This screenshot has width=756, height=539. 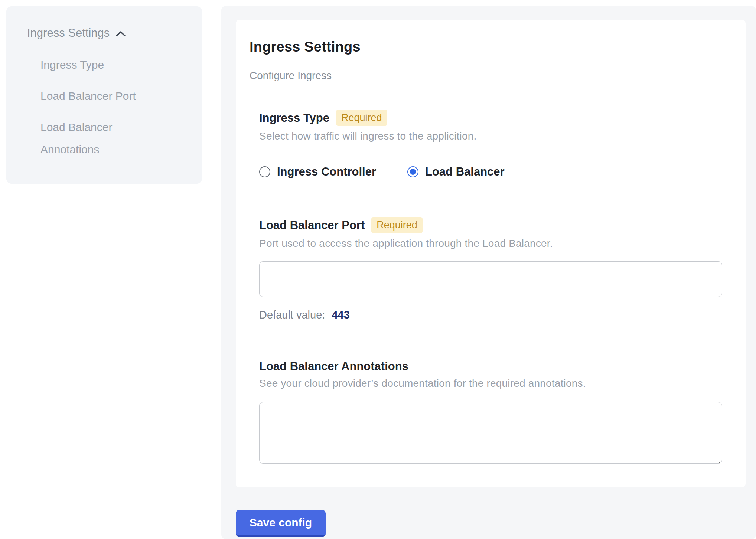 I want to click on save-config-button: Save config, so click(x=281, y=523).